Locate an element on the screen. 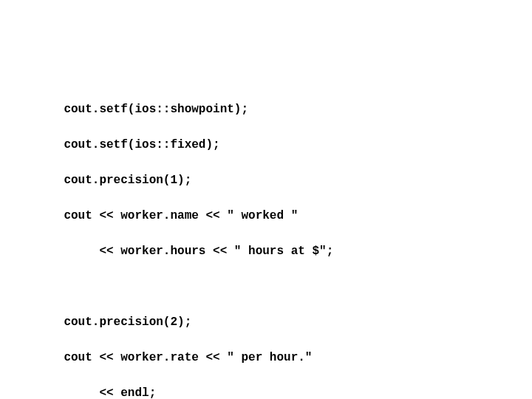 This screenshot has width=532, height=399. blank-line is located at coordinates (284, 287).